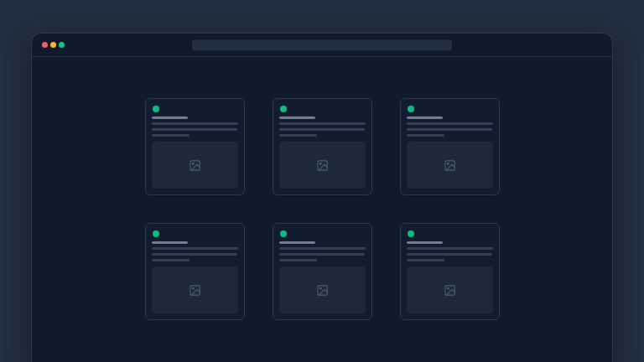 The height and width of the screenshot is (362, 644). Describe the element at coordinates (54, 45) in the screenshot. I see `minimize-window-button` at that location.